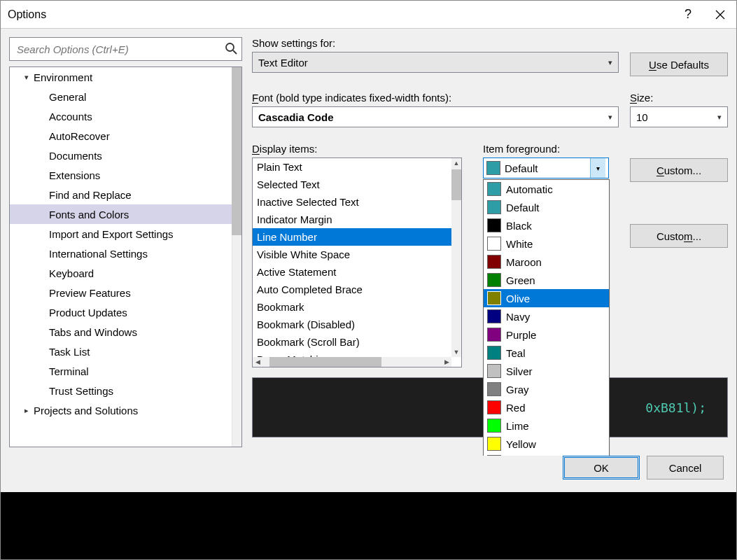 Image resolution: width=737 pixels, height=560 pixels. Describe the element at coordinates (120, 351) in the screenshot. I see `tree-item: Task List` at that location.